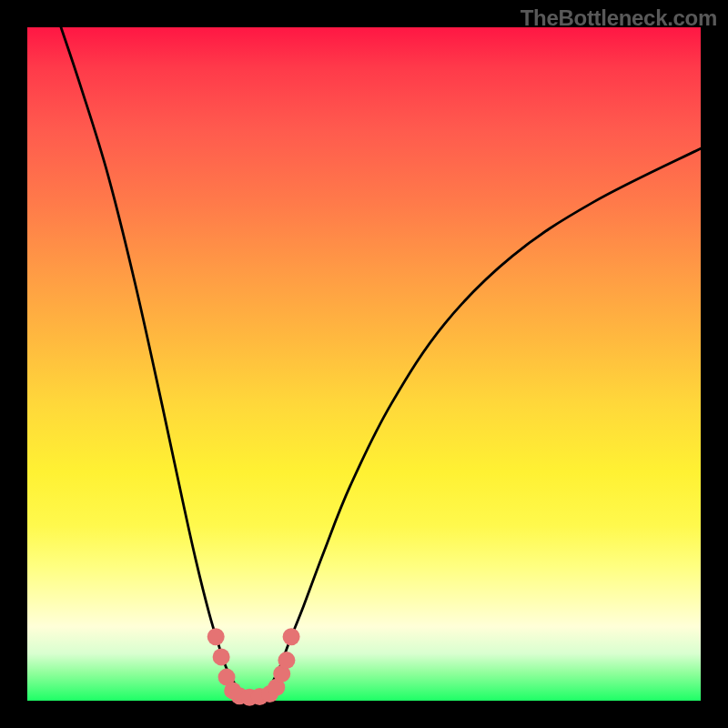 This screenshot has height=728, width=728. What do you see at coordinates (254, 667) in the screenshot?
I see `bottom-dot-cluster` at bounding box center [254, 667].